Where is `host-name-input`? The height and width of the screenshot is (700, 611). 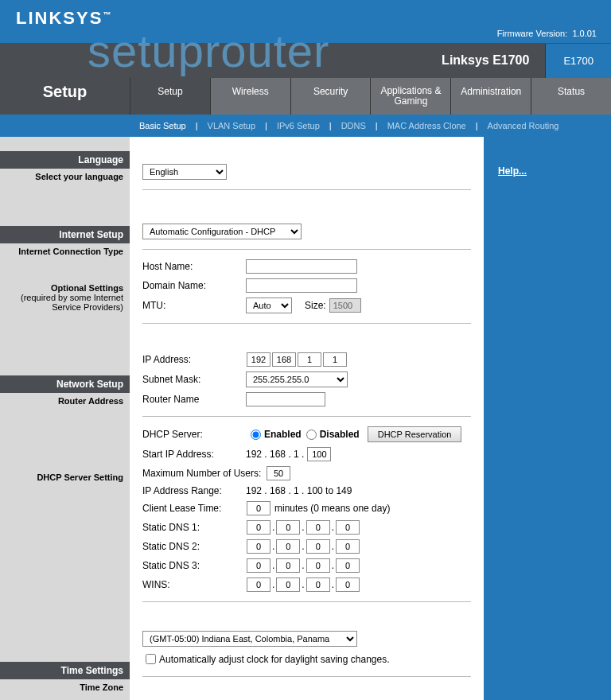
host-name-input is located at coordinates (302, 266).